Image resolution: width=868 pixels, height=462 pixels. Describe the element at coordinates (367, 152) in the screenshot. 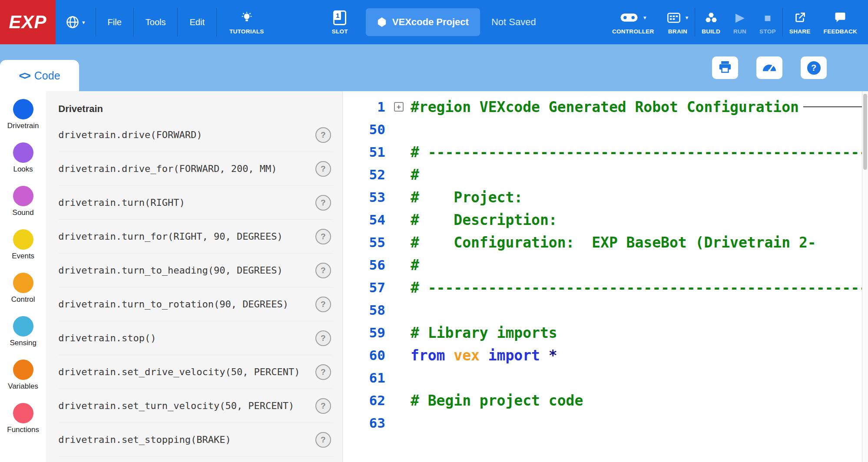

I see `line-number: 51` at that location.